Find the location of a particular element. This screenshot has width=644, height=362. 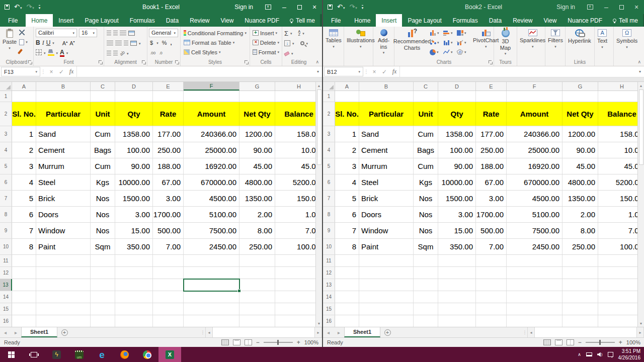

text-button: AText▾ is located at coordinates (602, 43).